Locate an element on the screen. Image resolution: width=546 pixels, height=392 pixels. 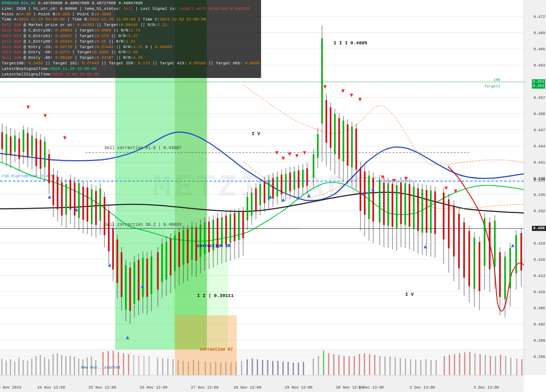
wave-iii-label: I I I 0.4605 is located at coordinates (351, 43).